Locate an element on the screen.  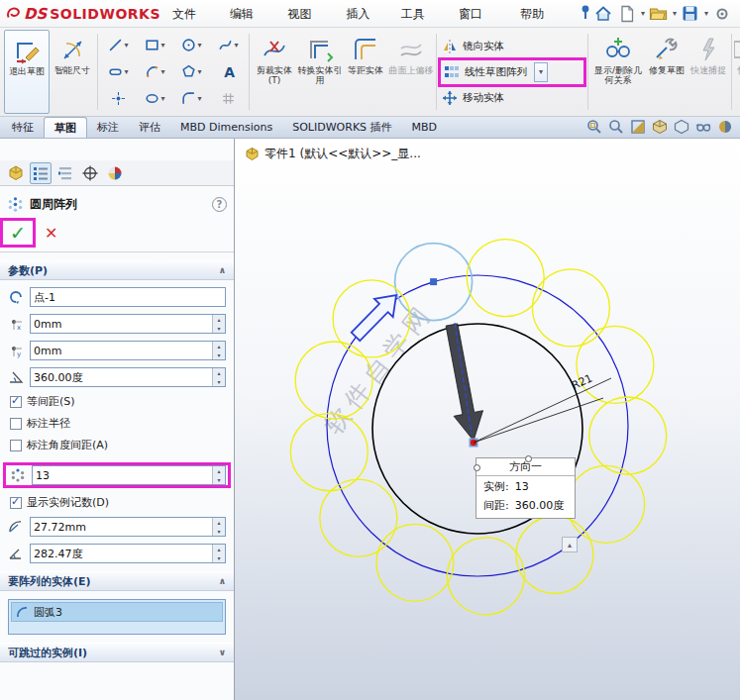
menu-view: 视图(V) is located at coordinates (305, 14).